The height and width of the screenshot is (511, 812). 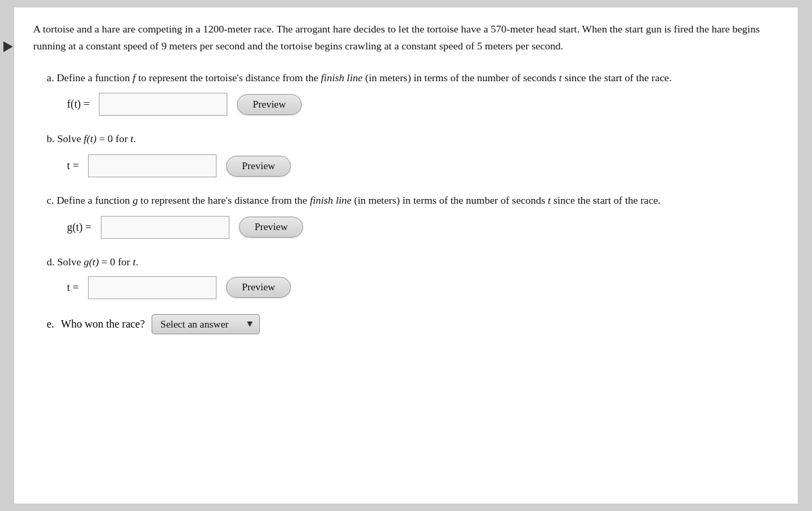 What do you see at coordinates (114, 138) in the screenshot?
I see `part-b-desc-mid: = 0 for` at bounding box center [114, 138].